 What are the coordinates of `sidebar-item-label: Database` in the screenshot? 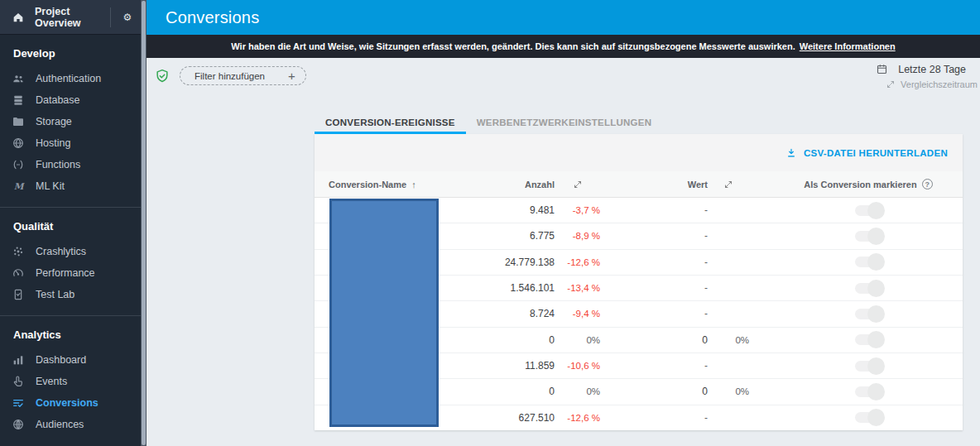 It's located at (58, 100).